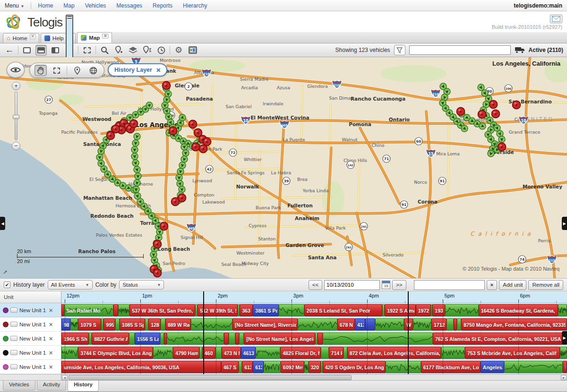  I want to click on timeline-segment: 714 Fra, so click(336, 353).